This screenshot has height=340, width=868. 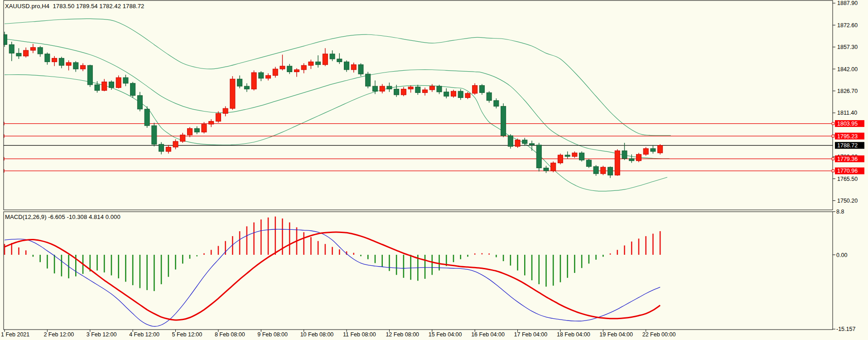 I want to click on time-tick-label: 15 Feb 04:00, so click(x=445, y=335).